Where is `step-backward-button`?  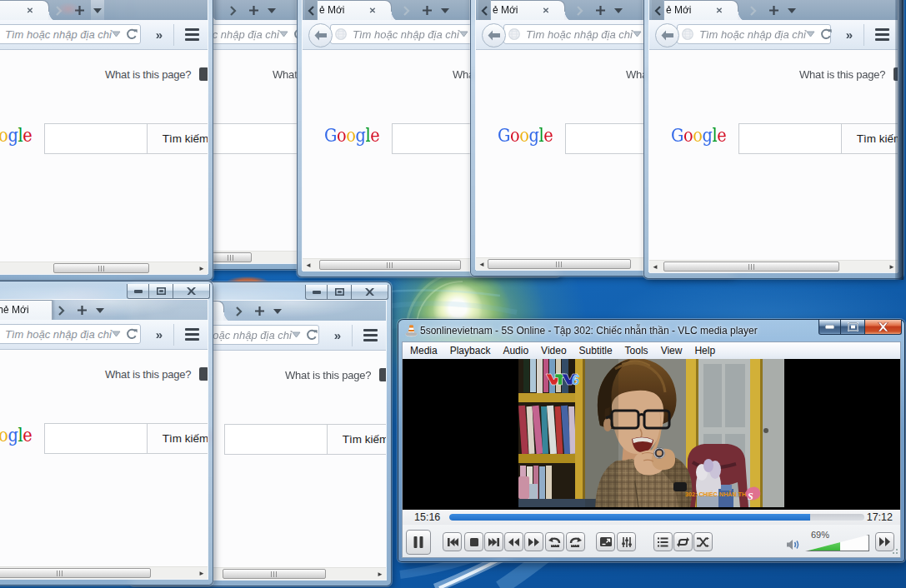 step-backward-button is located at coordinates (555, 541).